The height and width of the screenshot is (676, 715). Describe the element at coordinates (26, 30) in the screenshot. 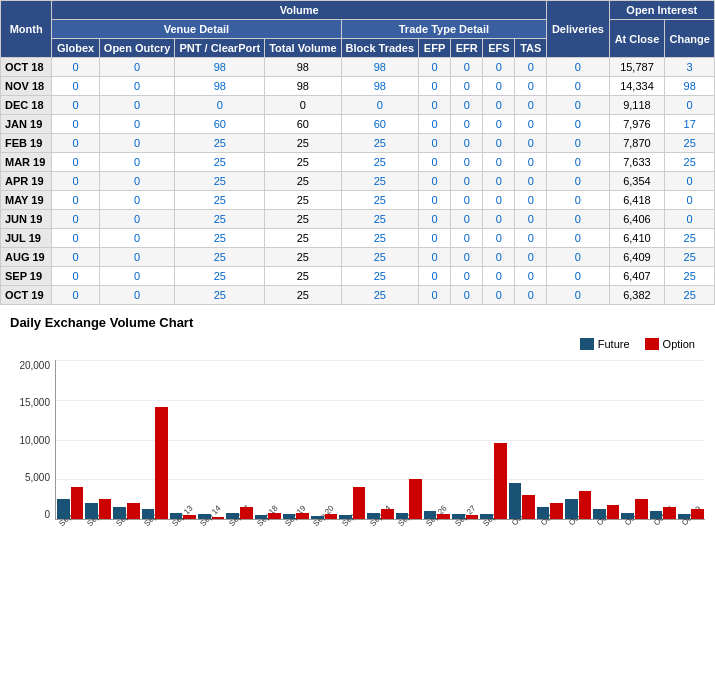

I see `month-header: Month` at that location.